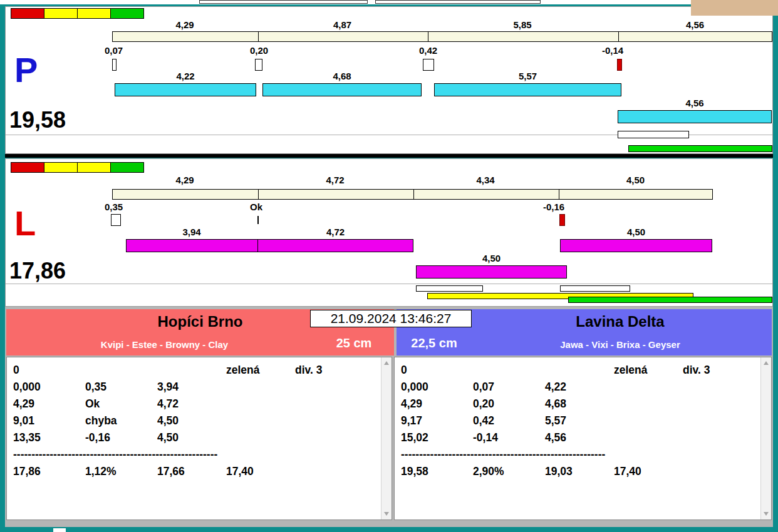  I want to click on lane-total: 19,58, so click(38, 120).